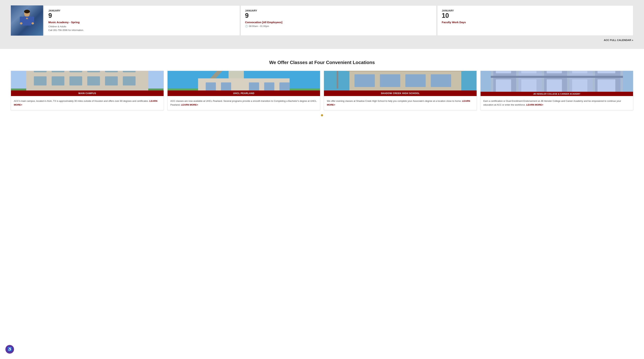 The width and height of the screenshot is (644, 359). What do you see at coordinates (557, 84) in the screenshot?
I see `location-image-jb-hensler: JB HENSLER COLLEGE & CAREER ACADEMY` at bounding box center [557, 84].